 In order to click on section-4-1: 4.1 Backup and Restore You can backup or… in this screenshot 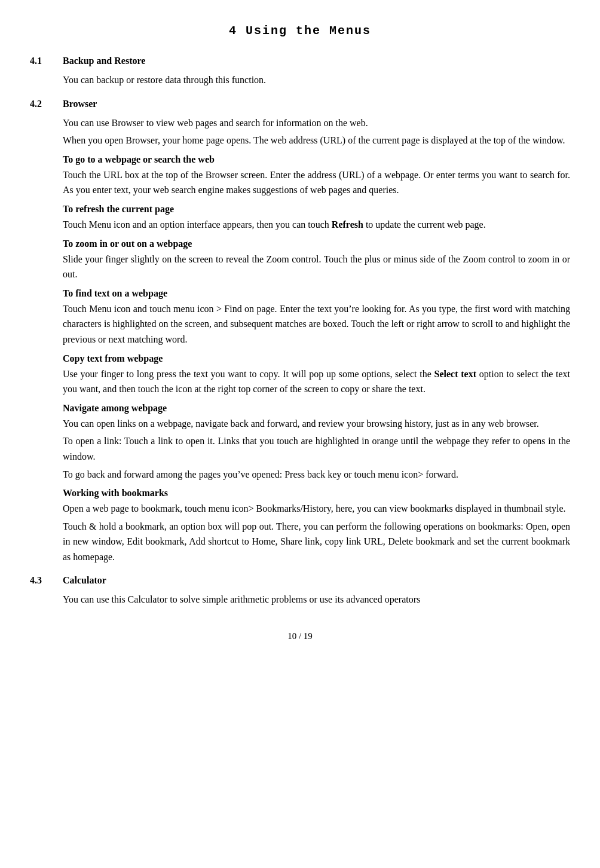, I will do `click(300, 72)`.